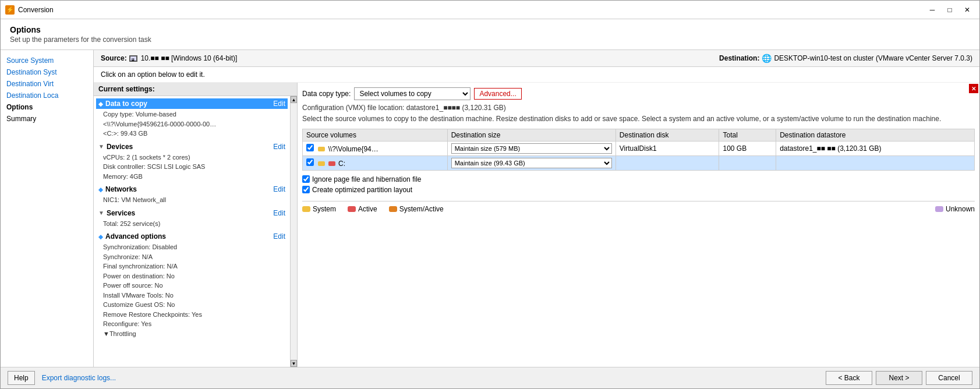 This screenshot has height=389, width=980. Describe the element at coordinates (115, 147) in the screenshot. I see `devices-title: ▼ Devices` at that location.